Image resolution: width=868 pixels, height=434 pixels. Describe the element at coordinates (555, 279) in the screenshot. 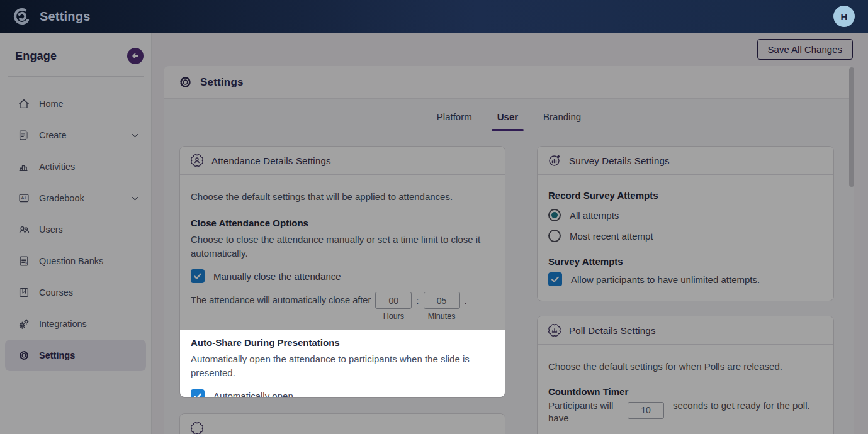

I see `unlimited-attempts-checkbox` at that location.